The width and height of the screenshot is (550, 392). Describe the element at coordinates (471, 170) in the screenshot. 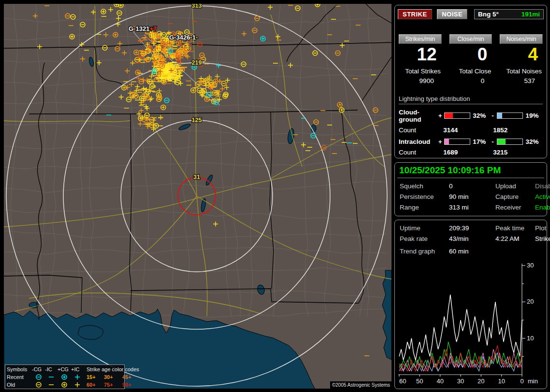

I see `datetime-display: 10/25/2025 10:09:16 PM` at that location.